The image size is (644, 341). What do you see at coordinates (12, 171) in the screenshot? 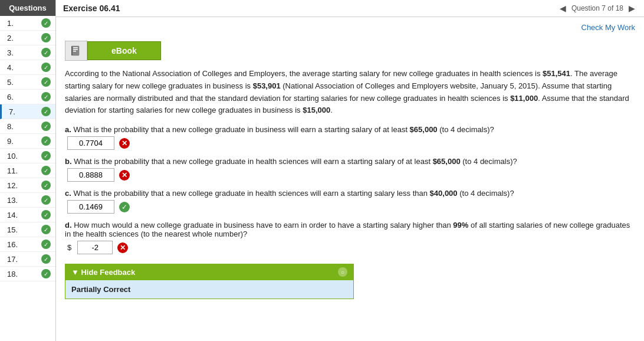
I see `sidebar-item-num: 11.` at bounding box center [12, 171].